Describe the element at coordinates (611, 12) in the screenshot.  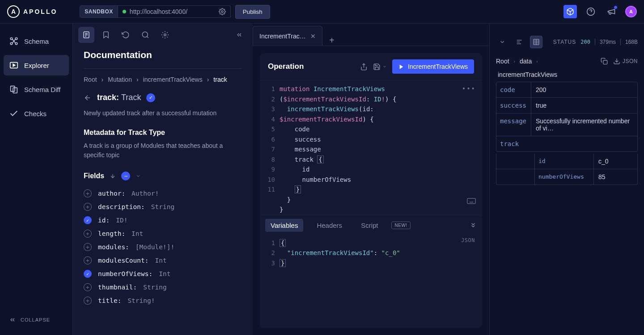
I see `megaphone-icon` at that location.